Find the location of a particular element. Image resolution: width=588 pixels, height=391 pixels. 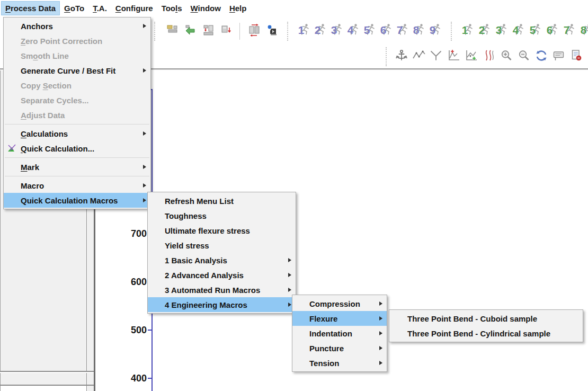

macro-runner-purple-6: 6 is located at coordinates (386, 30).